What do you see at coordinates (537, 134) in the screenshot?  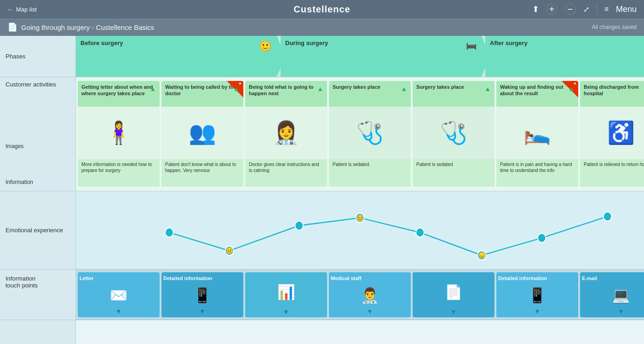 I see `activity-card: ★ Waking up and finding out about the re…` at bounding box center [537, 134].